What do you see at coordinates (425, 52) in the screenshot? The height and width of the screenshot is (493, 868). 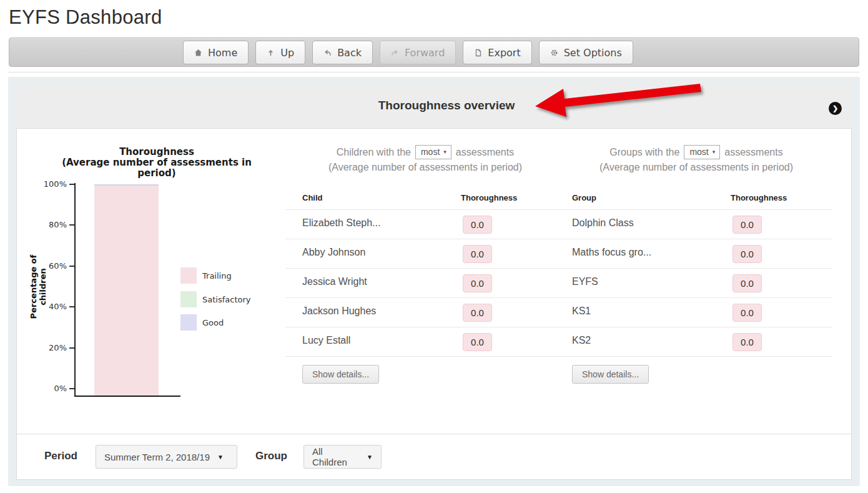 I see `forward-button-label: Forward` at bounding box center [425, 52].